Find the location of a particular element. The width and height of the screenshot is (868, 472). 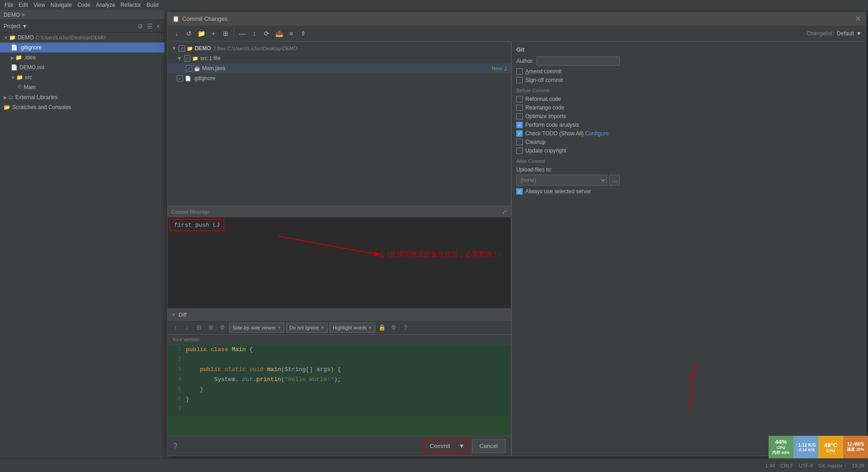

toolbar-btn-jump: ↕ is located at coordinates (255, 33).